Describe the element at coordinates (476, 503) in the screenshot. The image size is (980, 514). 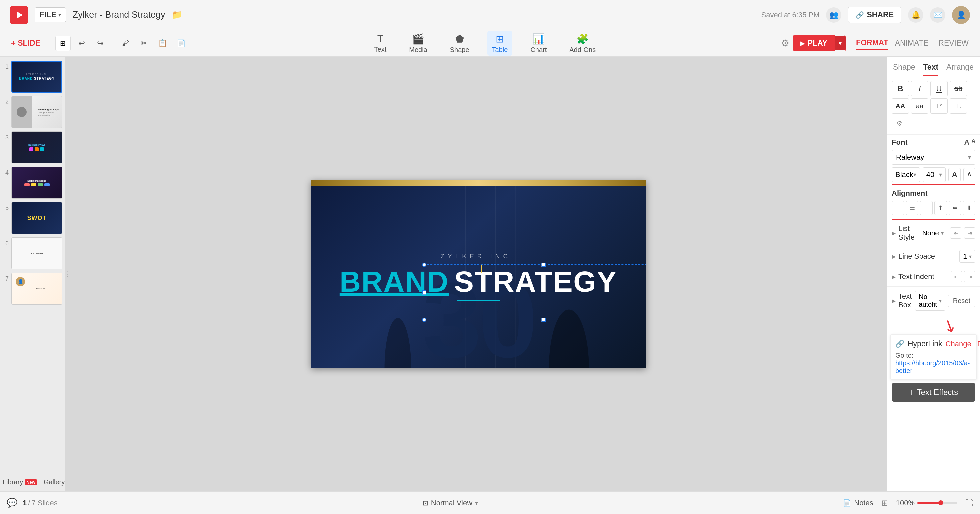
I see `view-chevron-icon: ▾` at that location.